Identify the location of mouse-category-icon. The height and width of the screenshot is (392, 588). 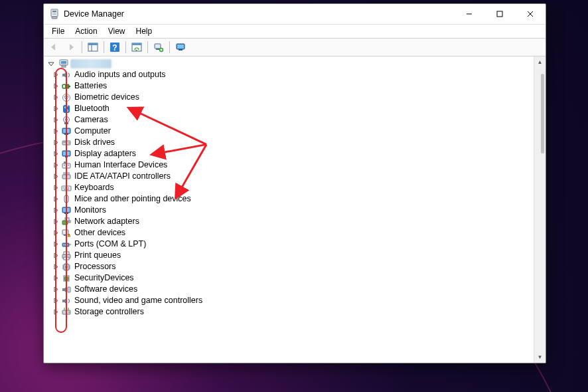
(66, 199).